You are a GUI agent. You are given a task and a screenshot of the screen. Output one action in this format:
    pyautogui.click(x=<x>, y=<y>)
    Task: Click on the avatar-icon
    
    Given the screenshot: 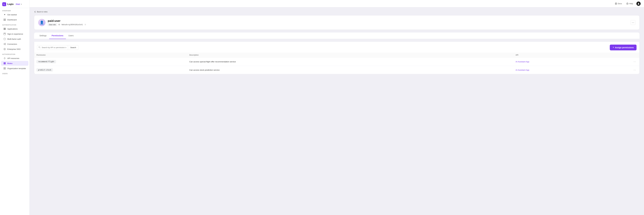 What is the action you would take?
    pyautogui.click(x=638, y=3)
    